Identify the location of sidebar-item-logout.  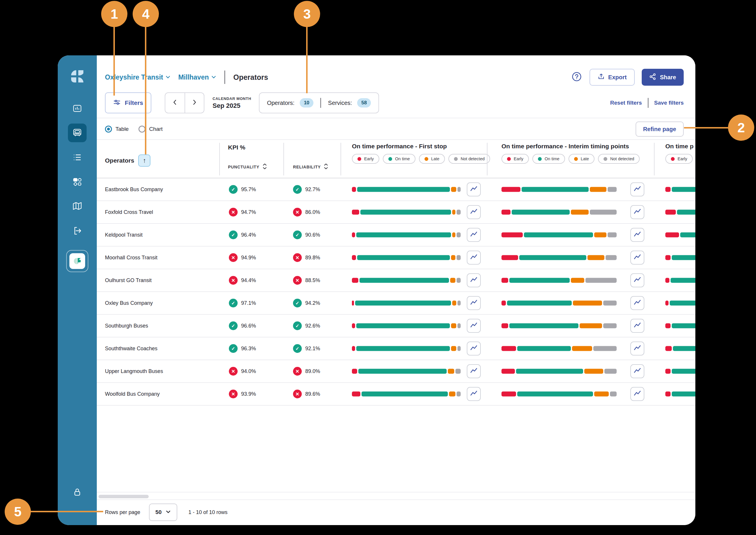
(77, 231).